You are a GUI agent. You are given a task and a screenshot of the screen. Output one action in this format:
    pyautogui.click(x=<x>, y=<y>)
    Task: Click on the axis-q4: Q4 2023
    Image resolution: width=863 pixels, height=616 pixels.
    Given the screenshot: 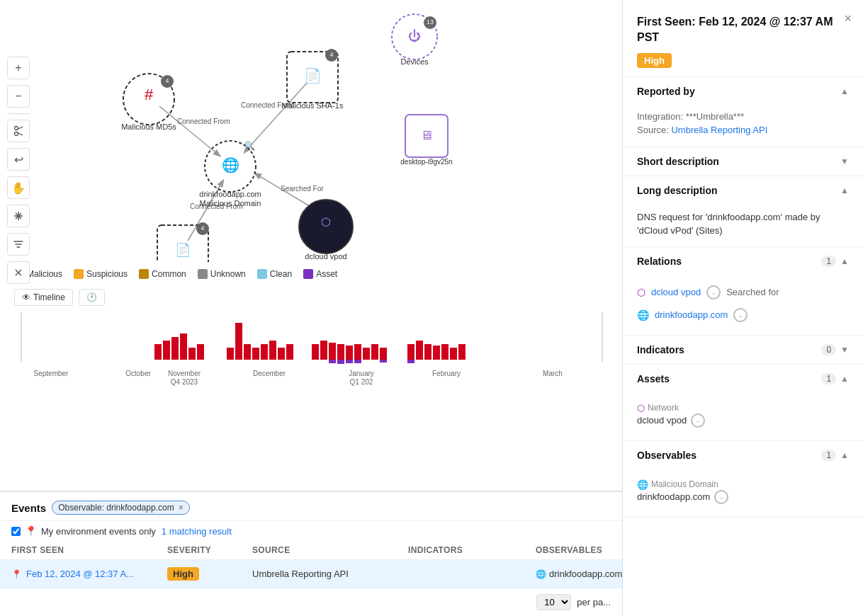 What is the action you would take?
    pyautogui.click(x=184, y=382)
    